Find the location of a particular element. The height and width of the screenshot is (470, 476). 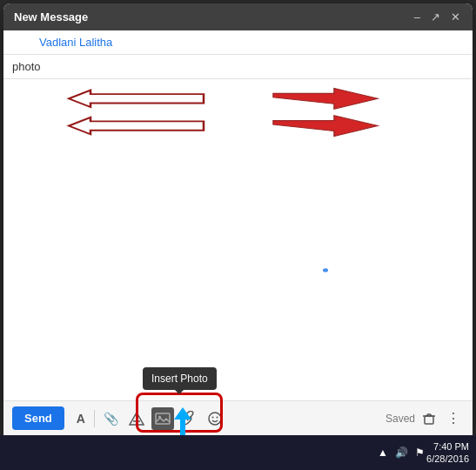

expand-button: ↗ is located at coordinates (435, 17).